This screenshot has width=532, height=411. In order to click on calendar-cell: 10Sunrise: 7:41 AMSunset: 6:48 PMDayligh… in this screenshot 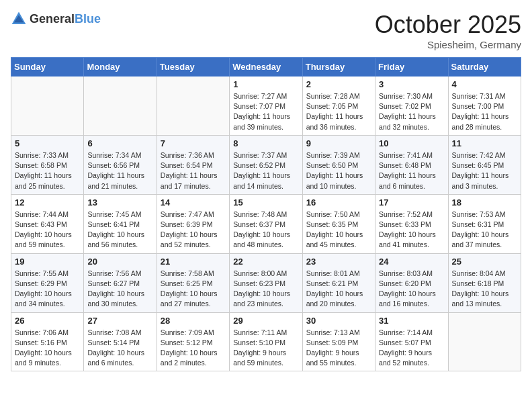, I will do `click(412, 165)`.